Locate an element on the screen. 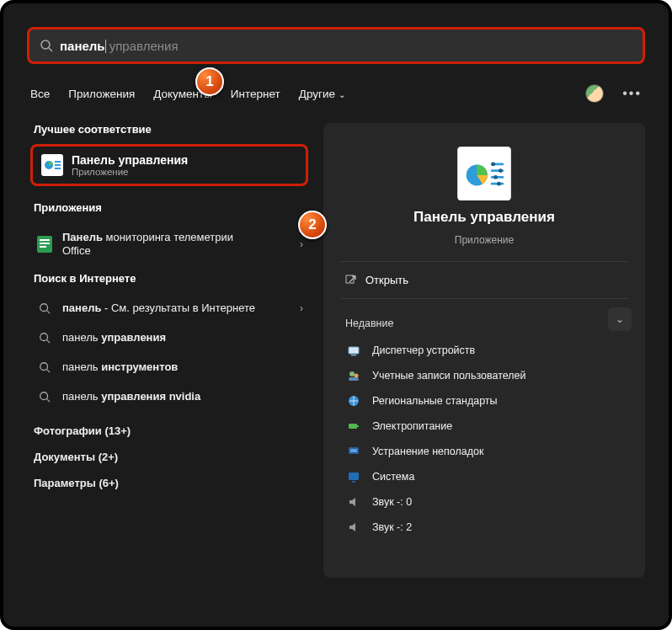 The height and width of the screenshot is (630, 672). device-manager-icon is located at coordinates (354, 350).